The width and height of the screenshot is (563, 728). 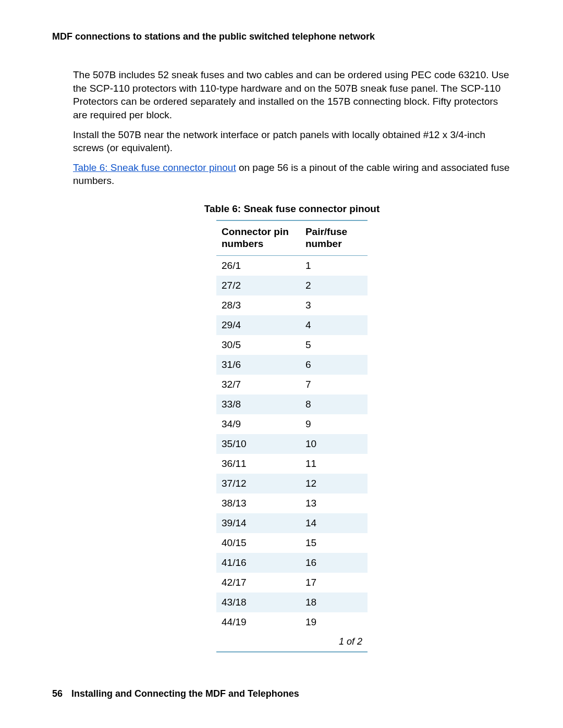 I want to click on table-row: 29/44, so click(x=292, y=325).